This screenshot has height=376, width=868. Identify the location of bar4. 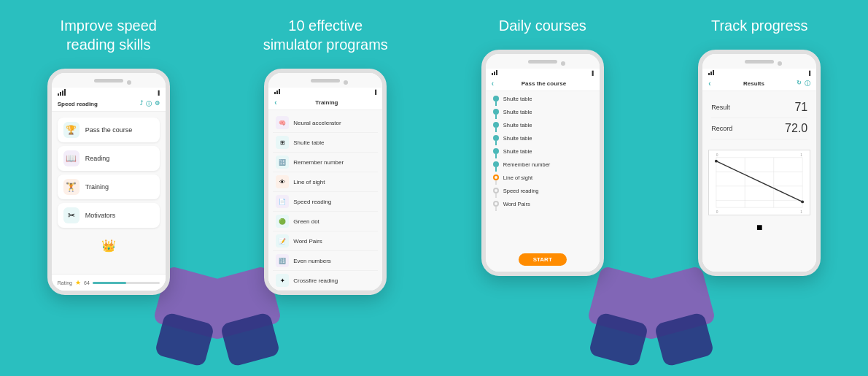
(65, 92).